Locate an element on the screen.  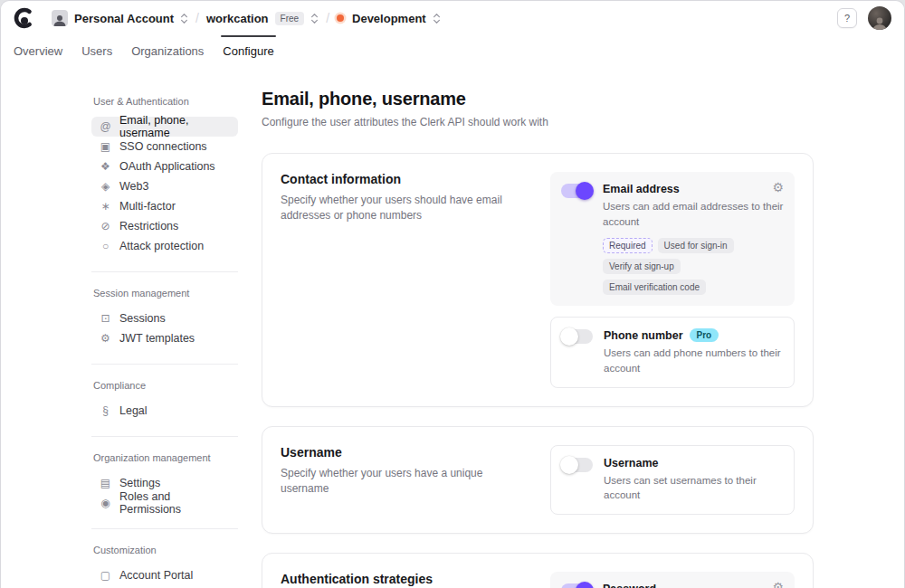
setting-description: Users can add phone numbers to their acc… is located at coordinates (693, 360).